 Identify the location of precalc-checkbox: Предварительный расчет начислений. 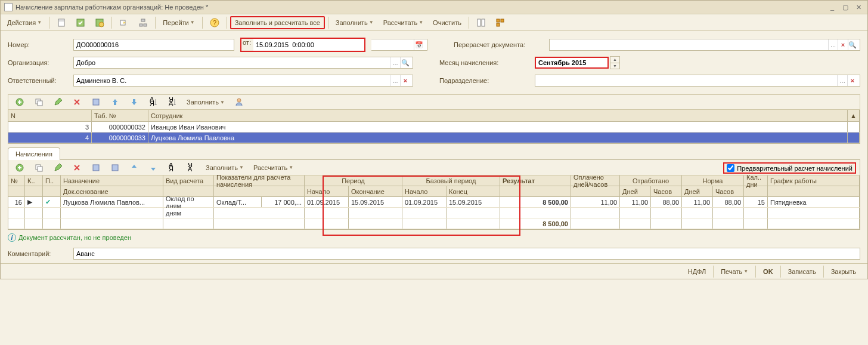
(789, 168).